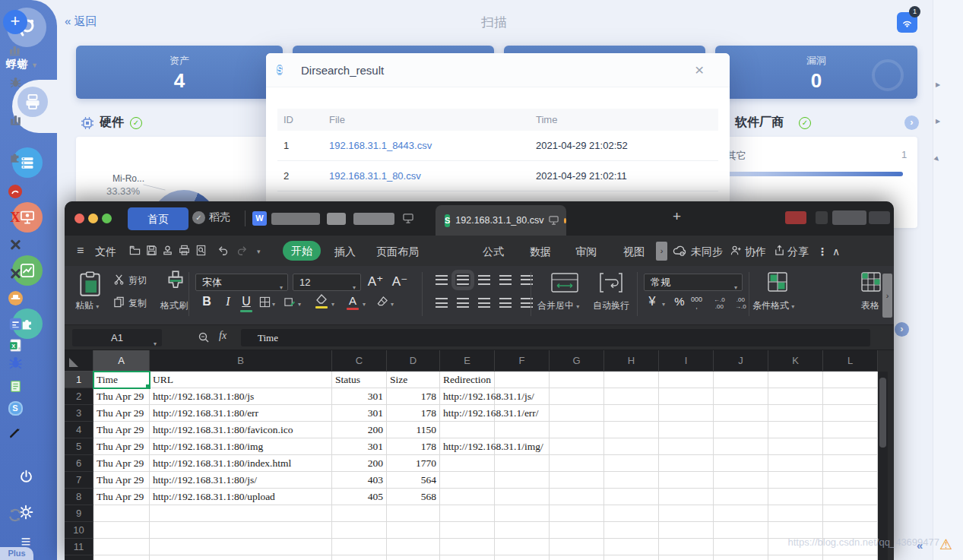  Describe the element at coordinates (360, 497) in the screenshot. I see `cell-C8: 405` at that location.